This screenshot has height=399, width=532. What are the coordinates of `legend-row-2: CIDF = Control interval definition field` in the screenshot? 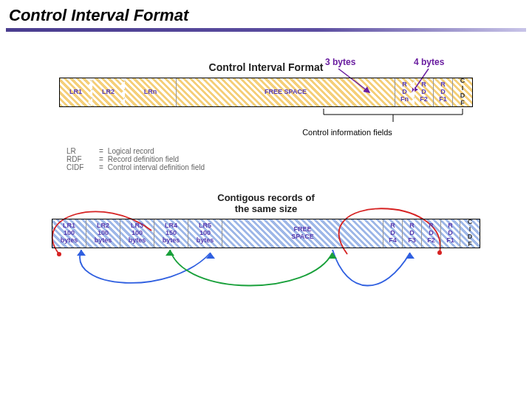 It's located at (296, 167).